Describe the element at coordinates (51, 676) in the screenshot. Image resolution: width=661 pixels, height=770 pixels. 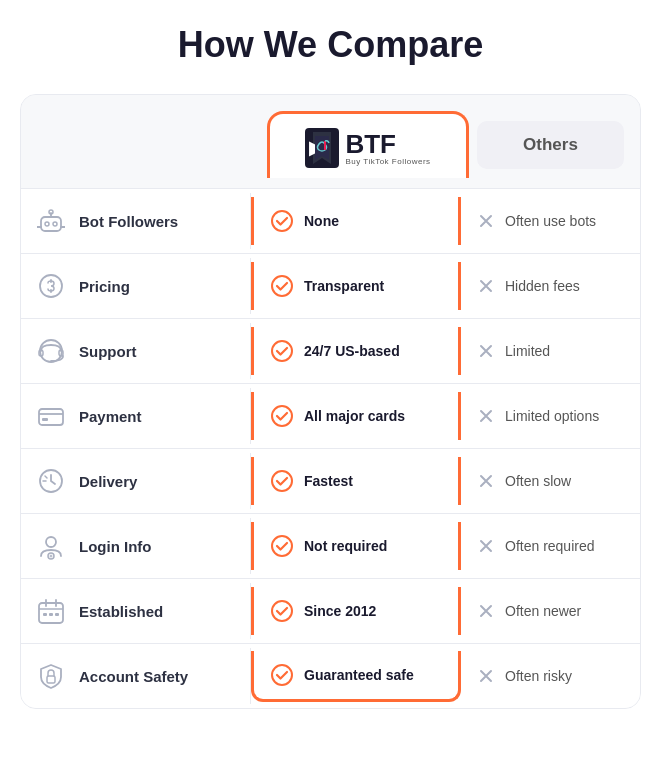
I see `safety-icon` at that location.